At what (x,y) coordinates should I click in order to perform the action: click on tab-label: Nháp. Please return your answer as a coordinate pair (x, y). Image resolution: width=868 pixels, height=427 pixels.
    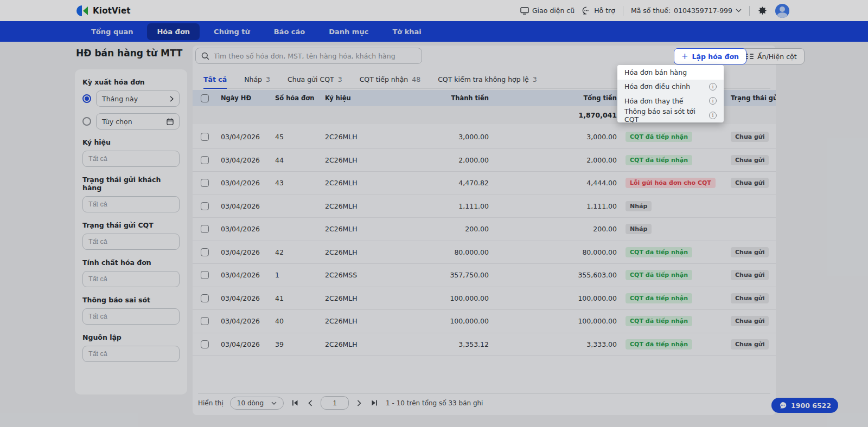
    Looking at the image, I should click on (253, 79).